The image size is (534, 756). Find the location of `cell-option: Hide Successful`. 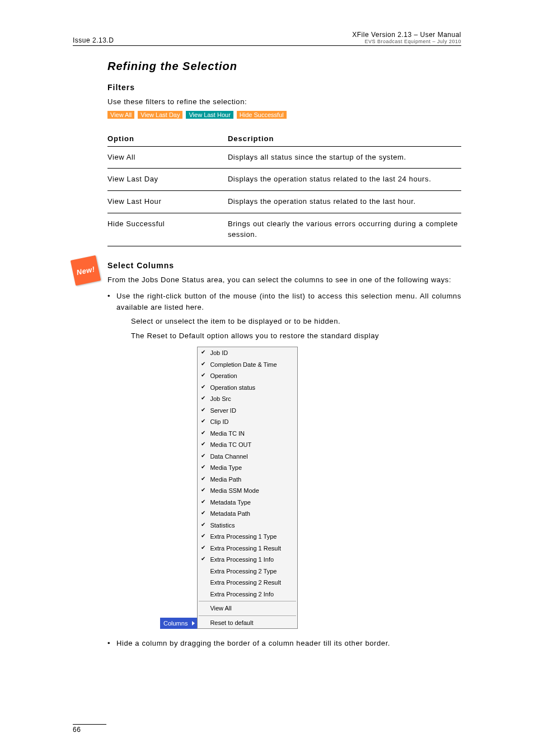

cell-option: Hide Successful is located at coordinates (168, 230).